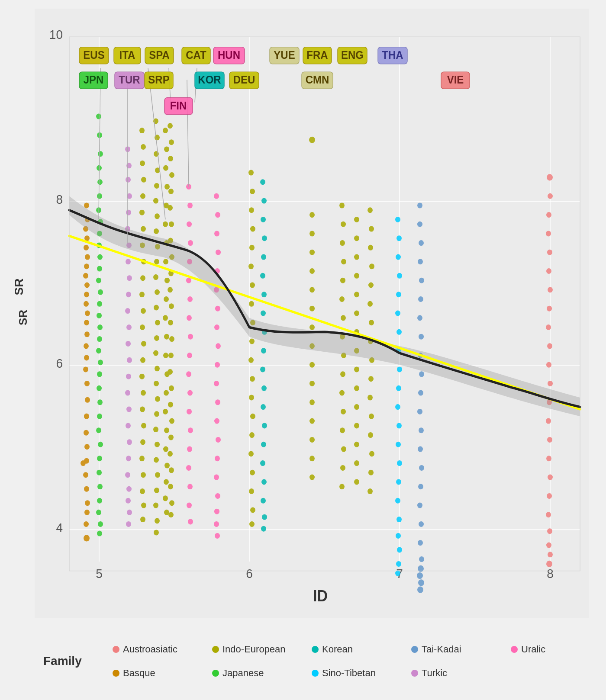  I want to click on svg-text: FRA, so click(317, 55).